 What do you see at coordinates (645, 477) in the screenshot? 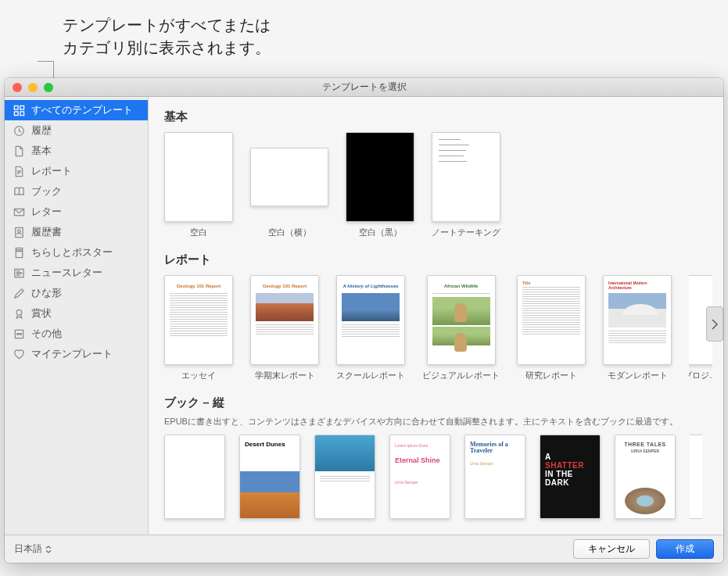
I see `template-thumbnail: THREE TALESURNA SEMPER` at bounding box center [645, 477].